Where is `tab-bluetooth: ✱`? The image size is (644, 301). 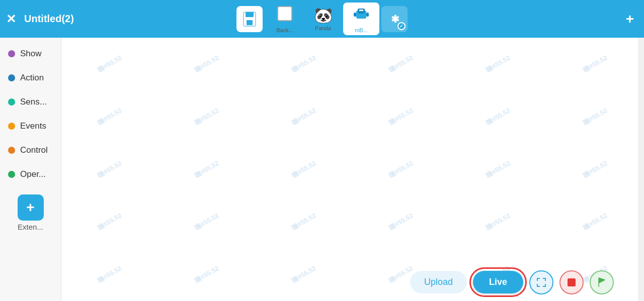 tab-bluetooth: ✱ is located at coordinates (394, 19).